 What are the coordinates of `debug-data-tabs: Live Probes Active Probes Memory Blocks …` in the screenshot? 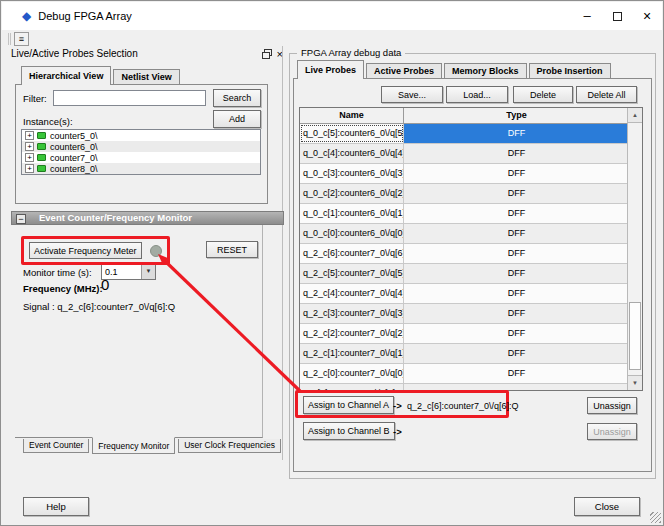 It's located at (455, 70).